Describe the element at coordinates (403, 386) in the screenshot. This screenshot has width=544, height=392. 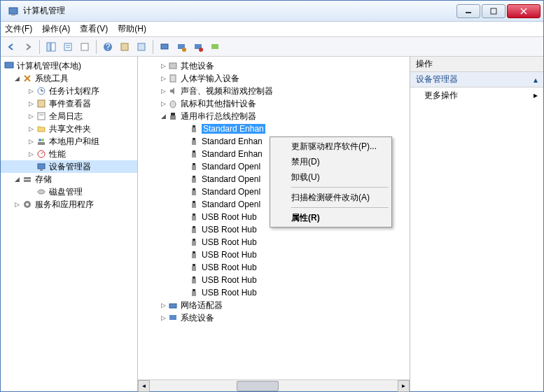
I see `scroll-right-button: ►` at that location.